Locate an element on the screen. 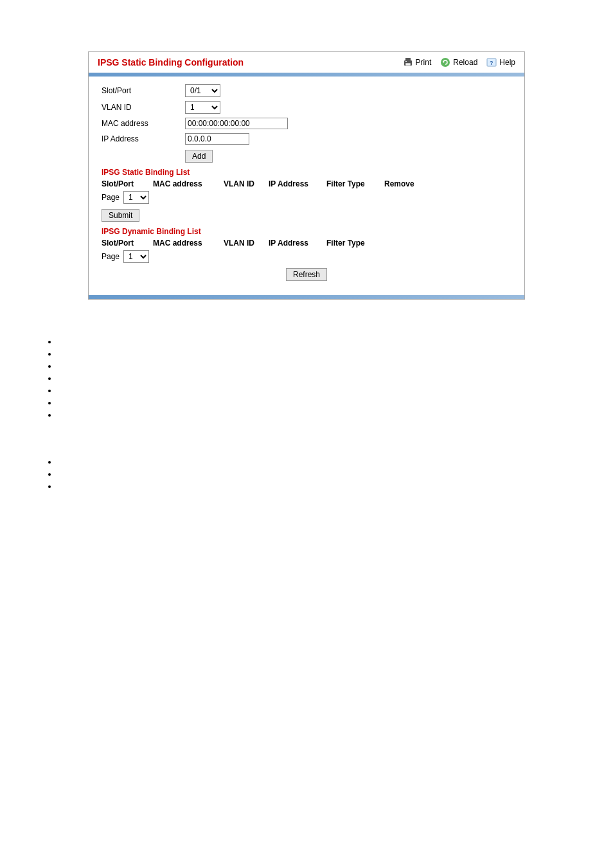 Image resolution: width=613 pixels, height=868 pixels. dynamic-col-slot: Slot/Port is located at coordinates (127, 243).